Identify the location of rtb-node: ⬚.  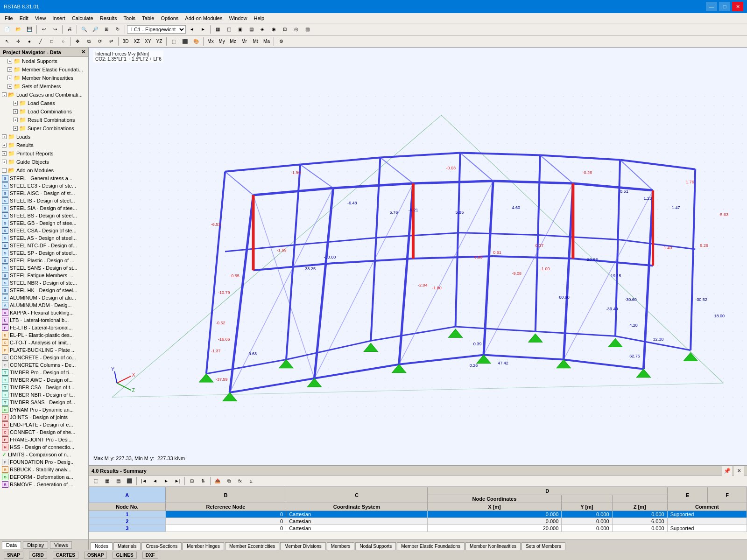
(96, 481).